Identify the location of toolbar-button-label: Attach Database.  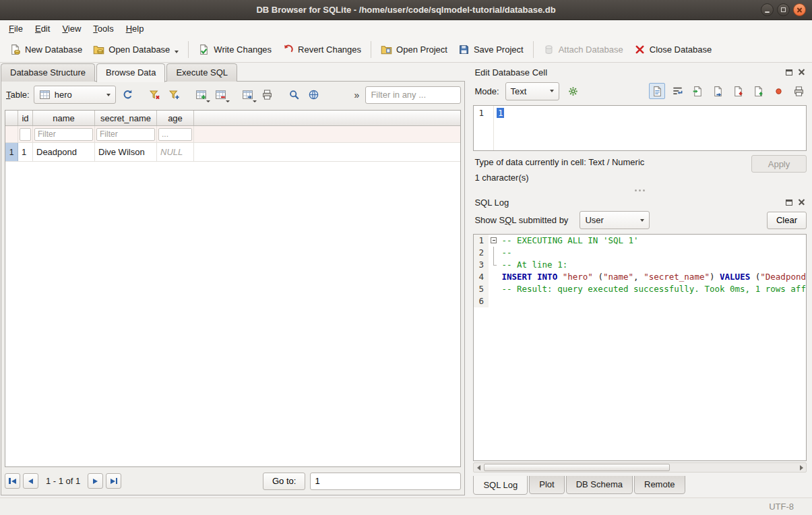
(591, 50).